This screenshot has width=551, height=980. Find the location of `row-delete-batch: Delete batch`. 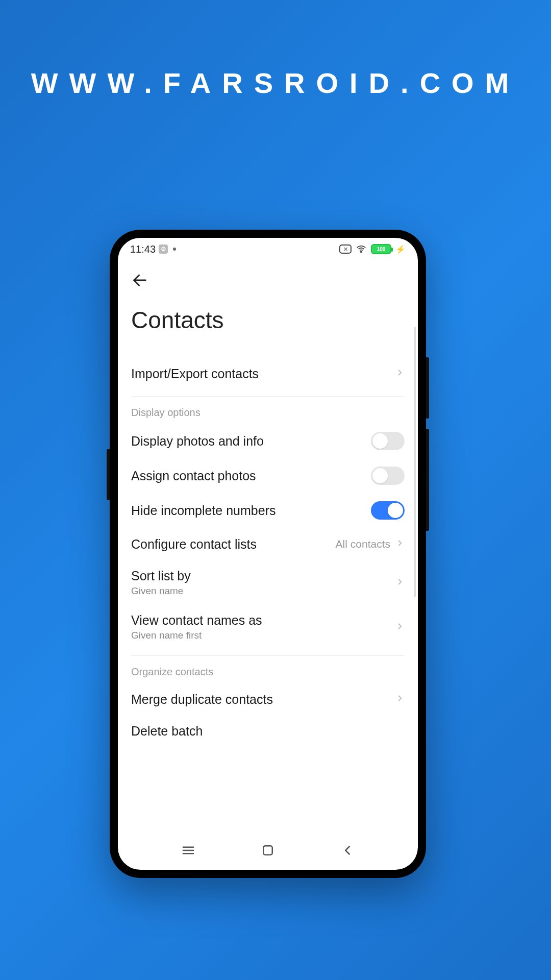

row-delete-batch: Delete batch is located at coordinates (268, 727).